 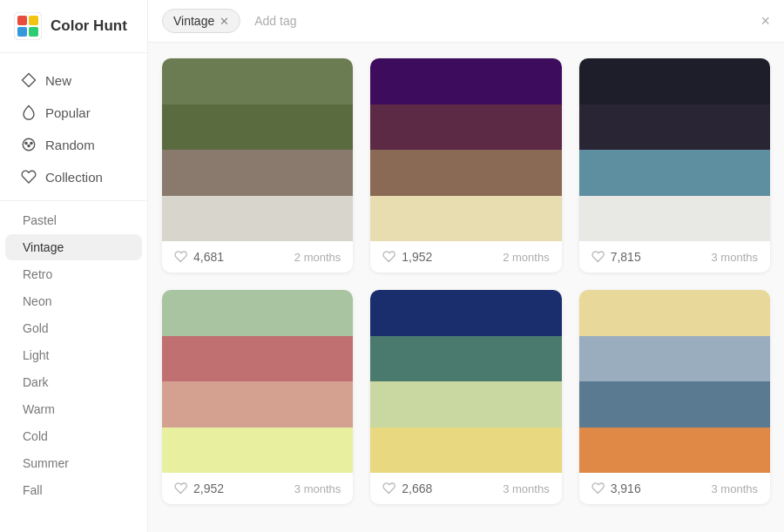 I want to click on heart-icon, so click(x=29, y=177).